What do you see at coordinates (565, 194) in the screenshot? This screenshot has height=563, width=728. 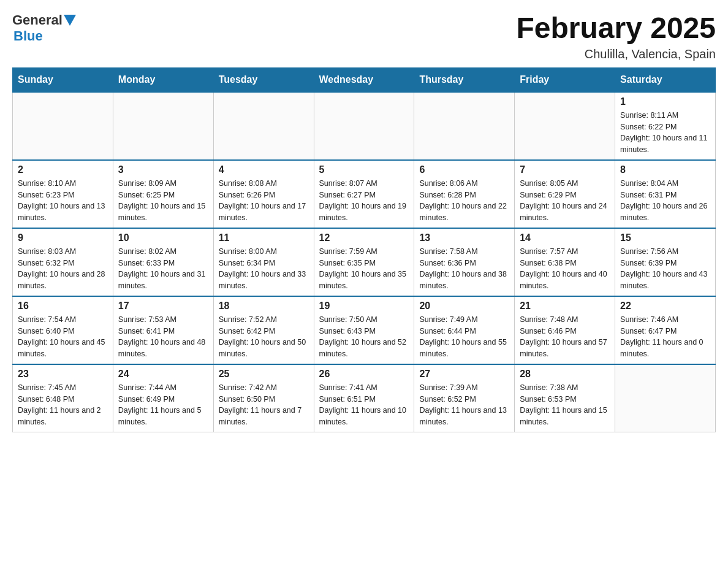 I see `calendar-cell: 7Sunrise: 8:05 AMSunset: 6:29 PMDaylight…` at bounding box center [565, 194].